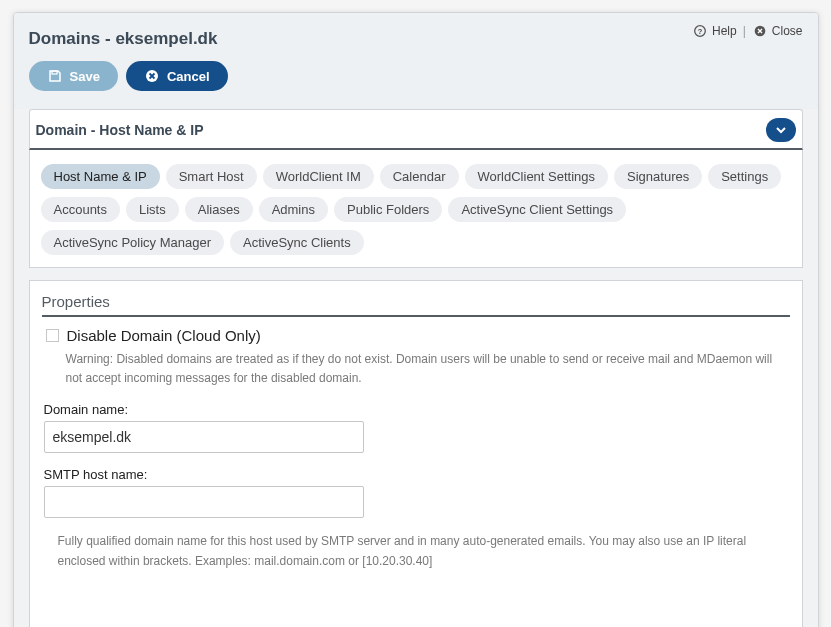 This screenshot has height=627, width=831. Describe the element at coordinates (537, 210) in the screenshot. I see `tab-activesync-client-settings: ActiveSync Client Settings` at that location.